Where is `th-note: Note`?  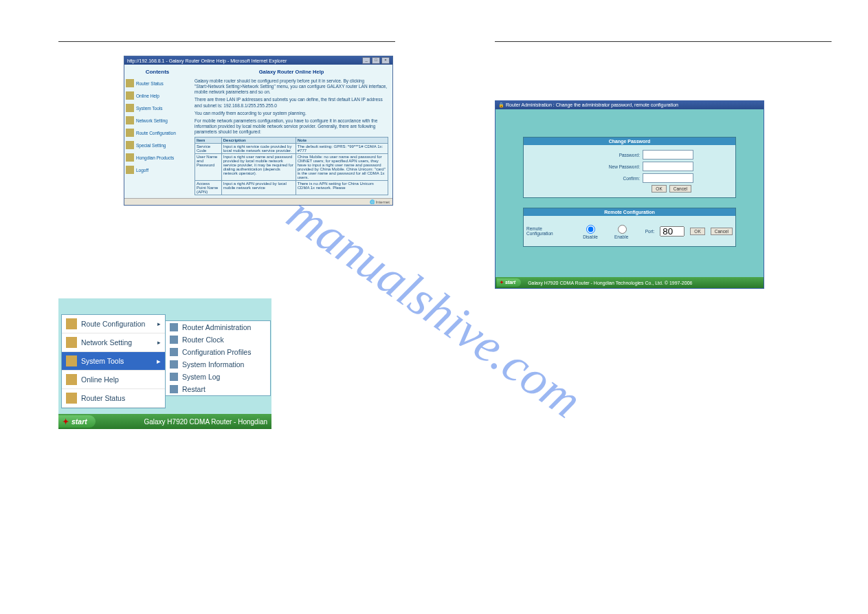 th-note: Note is located at coordinates (342, 140).